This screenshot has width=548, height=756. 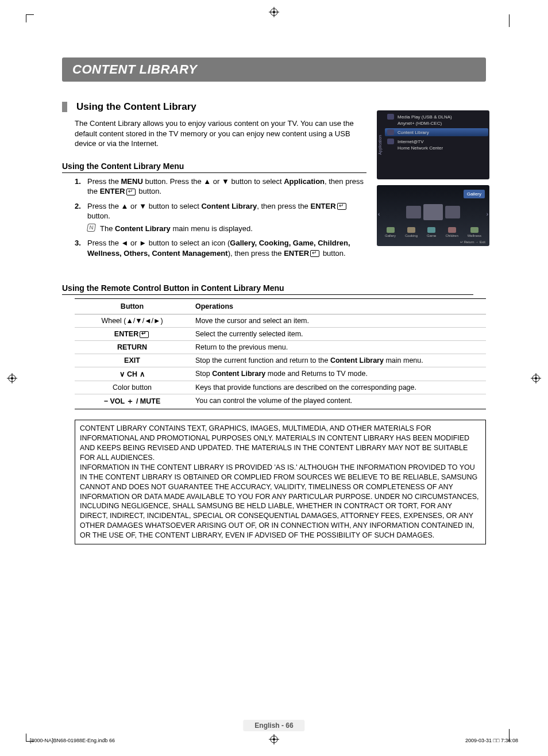 What do you see at coordinates (78, 243) in the screenshot?
I see `step-number: 3.` at bounding box center [78, 243].